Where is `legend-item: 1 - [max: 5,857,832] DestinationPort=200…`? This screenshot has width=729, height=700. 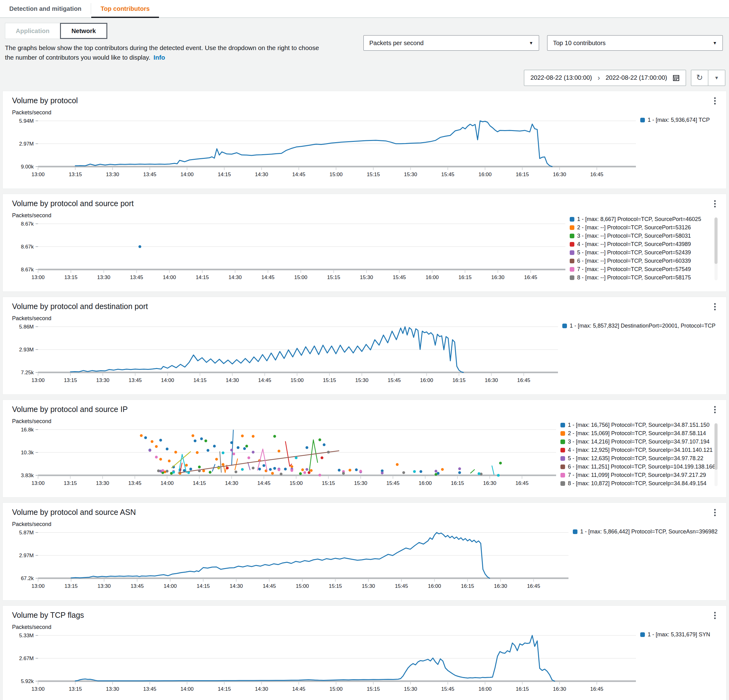 legend-item: 1 - [max: 5,857,832] DestinationPort=200… is located at coordinates (640, 326).